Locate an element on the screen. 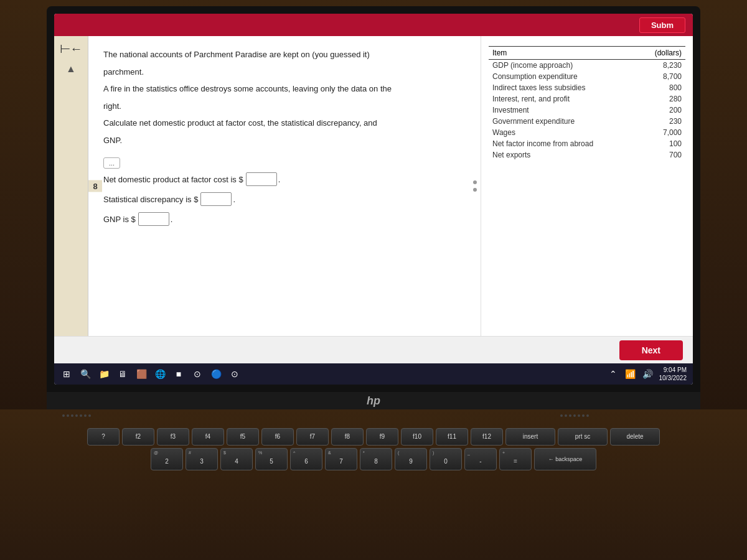 This screenshot has width=747, height=560. question-line4: right. is located at coordinates (284, 106).